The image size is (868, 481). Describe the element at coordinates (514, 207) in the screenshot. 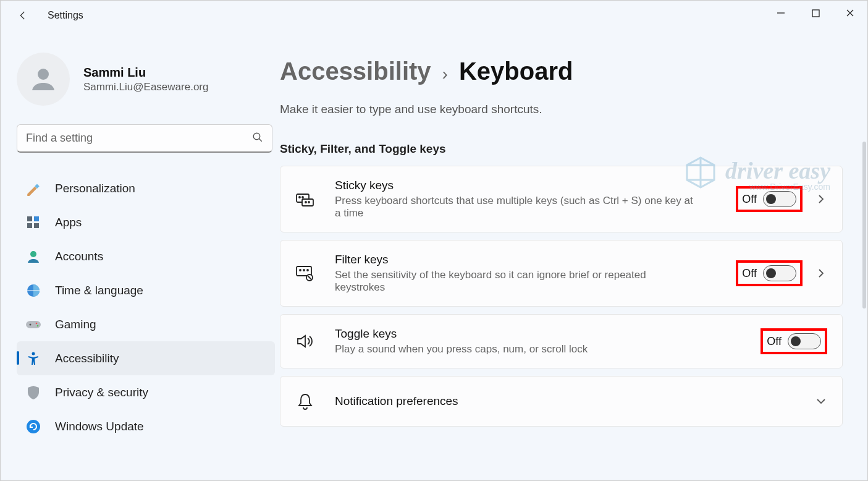

I see `card-subtitle: Press keyboard shortcuts that use multip…` at that location.